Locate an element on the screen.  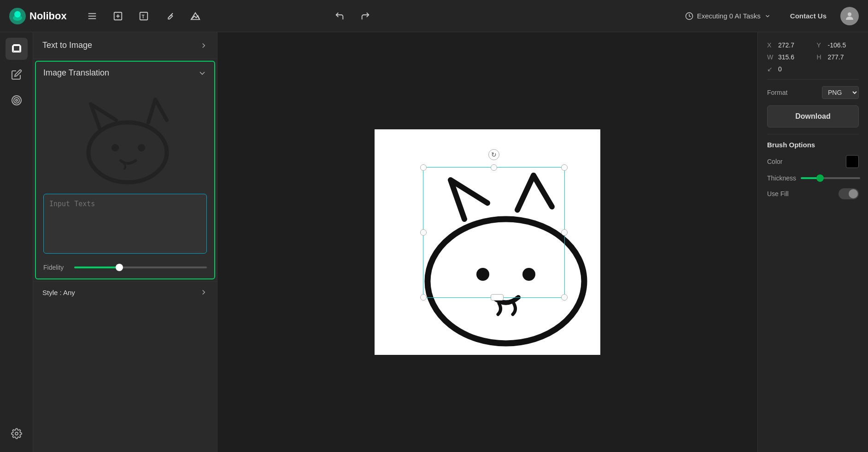
use-fill-toggle is located at coordinates (849, 194).